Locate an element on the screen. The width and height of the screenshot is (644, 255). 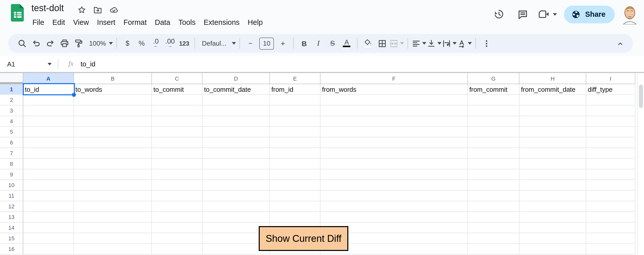
cell-D8 is located at coordinates (236, 164).